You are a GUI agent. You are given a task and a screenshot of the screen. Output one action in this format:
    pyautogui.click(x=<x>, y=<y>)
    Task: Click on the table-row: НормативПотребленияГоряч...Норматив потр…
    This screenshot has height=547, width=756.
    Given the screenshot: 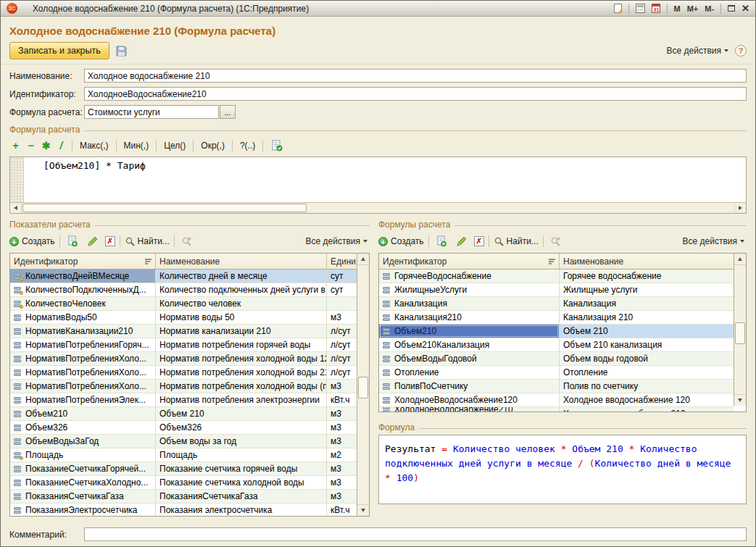 What is the action you would take?
    pyautogui.click(x=183, y=345)
    